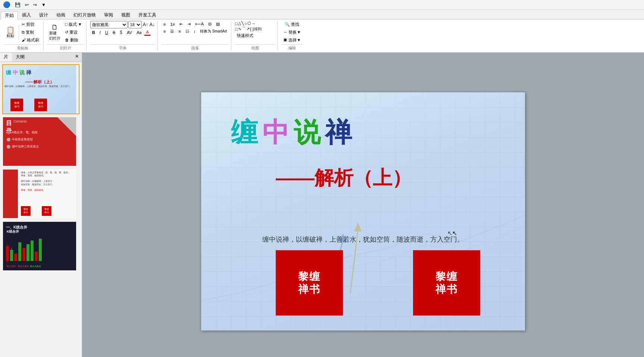 This screenshot has width=644, height=357. Describe the element at coordinates (258, 29) in the screenshot. I see `arrange-button: 排列` at that location.